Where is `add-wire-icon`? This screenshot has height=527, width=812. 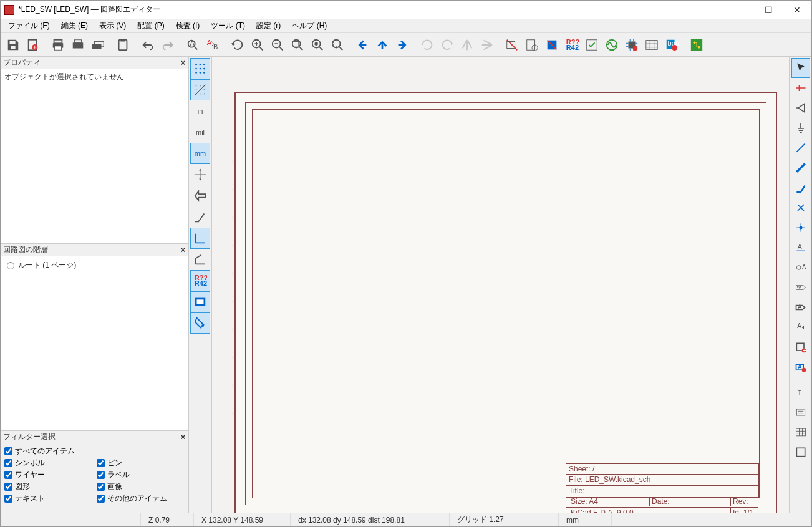
add-wire-icon is located at coordinates (801, 148).